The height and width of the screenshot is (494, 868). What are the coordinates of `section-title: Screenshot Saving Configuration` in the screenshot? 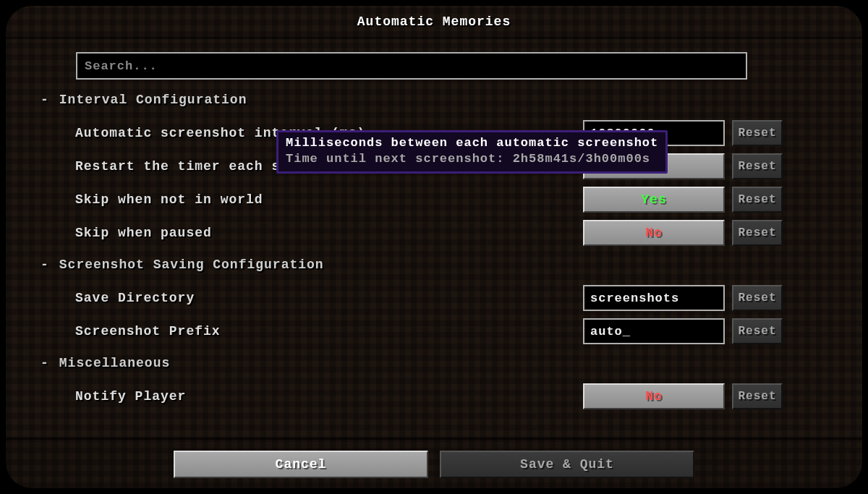 It's located at (192, 265).